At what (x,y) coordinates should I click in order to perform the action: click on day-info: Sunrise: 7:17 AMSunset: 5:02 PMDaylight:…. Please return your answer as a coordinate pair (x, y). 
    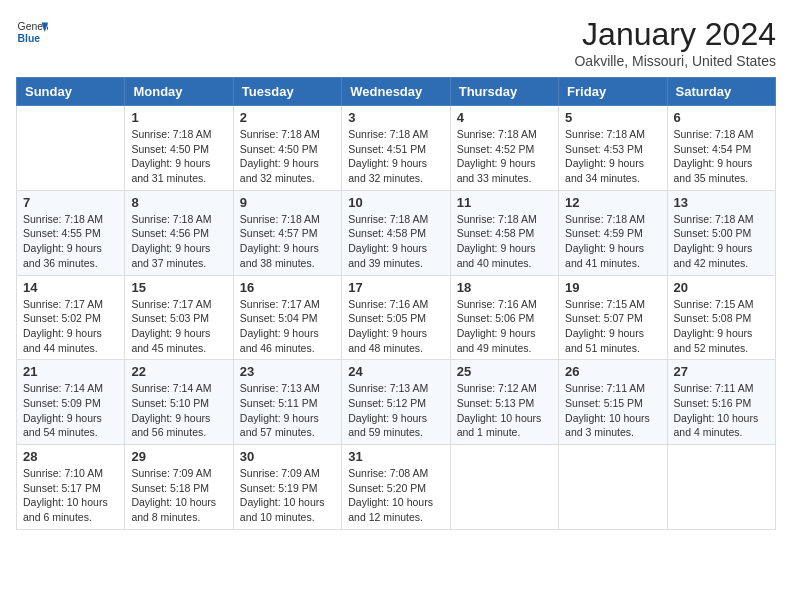
    Looking at the image, I should click on (70, 326).